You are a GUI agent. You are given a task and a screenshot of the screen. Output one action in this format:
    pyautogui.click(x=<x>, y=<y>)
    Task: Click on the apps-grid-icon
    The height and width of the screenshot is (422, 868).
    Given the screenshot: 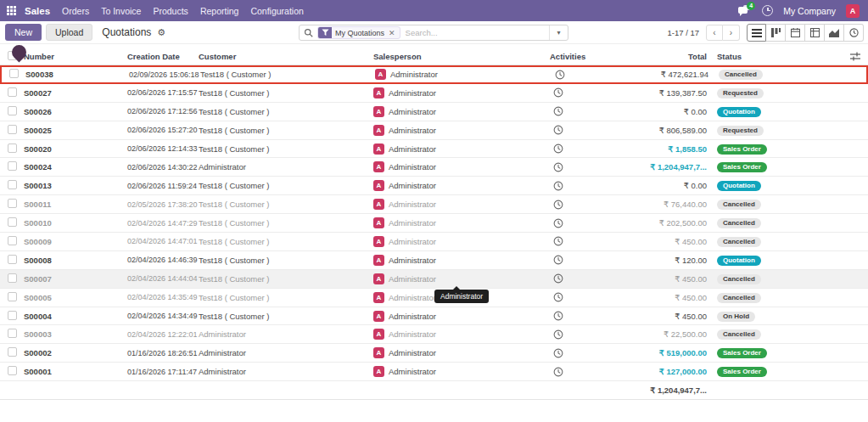 What is the action you would take?
    pyautogui.click(x=12, y=10)
    